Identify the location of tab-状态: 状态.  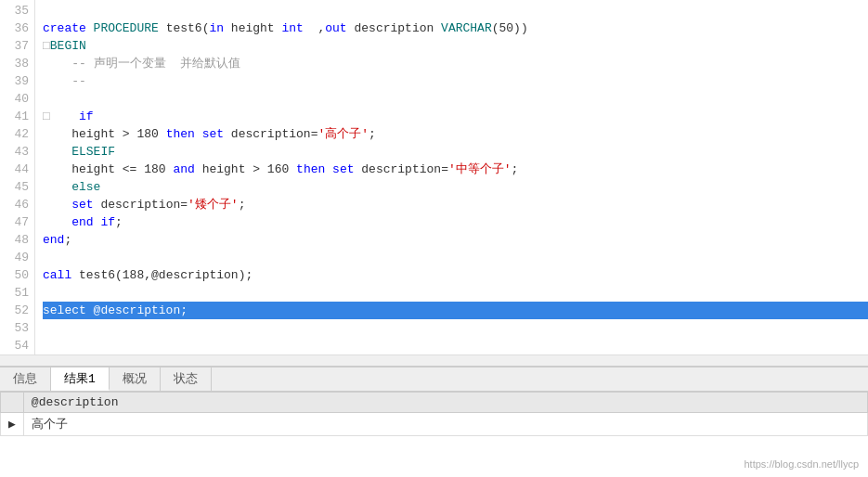
(186, 379).